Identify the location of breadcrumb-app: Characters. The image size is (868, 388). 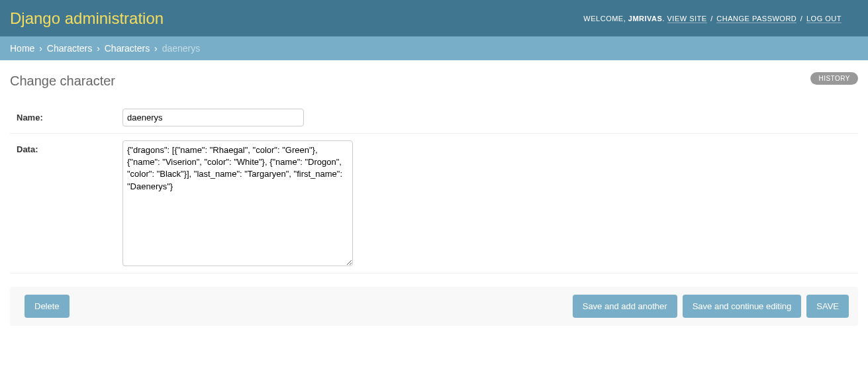
(70, 48).